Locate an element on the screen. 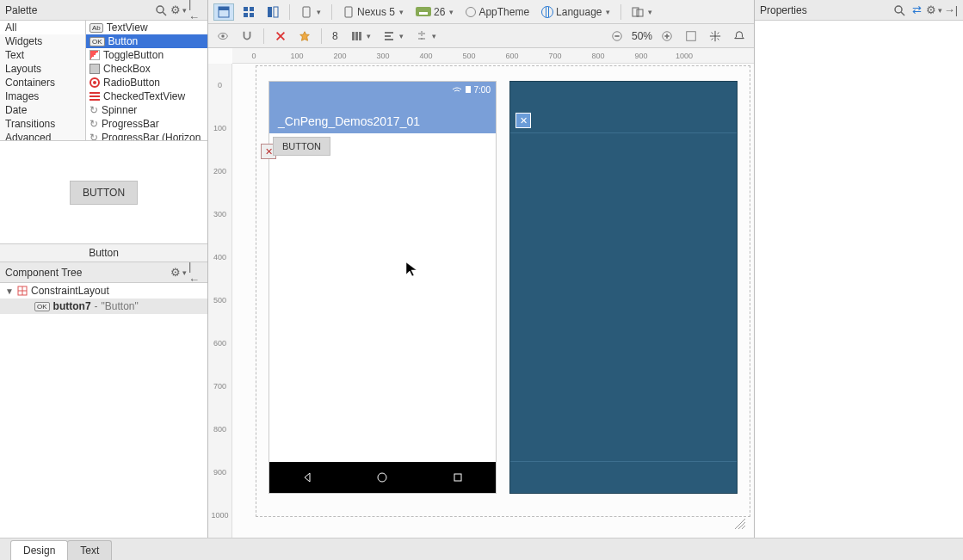 The width and height of the screenshot is (963, 560). tree-node-label: ConstraintLayout is located at coordinates (71, 291).